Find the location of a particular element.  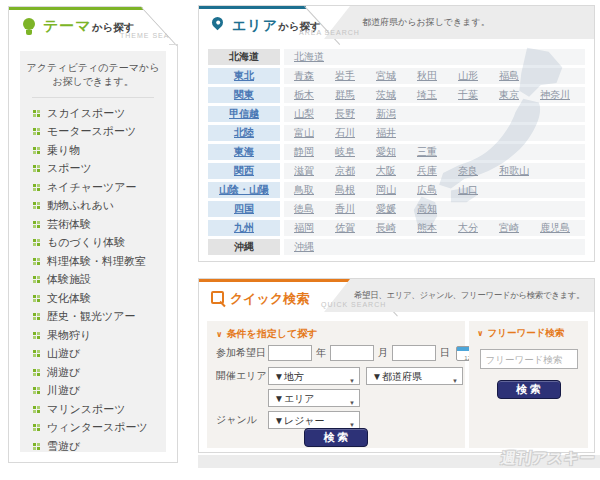

prefecture-link: 北海道 is located at coordinates (314, 57).